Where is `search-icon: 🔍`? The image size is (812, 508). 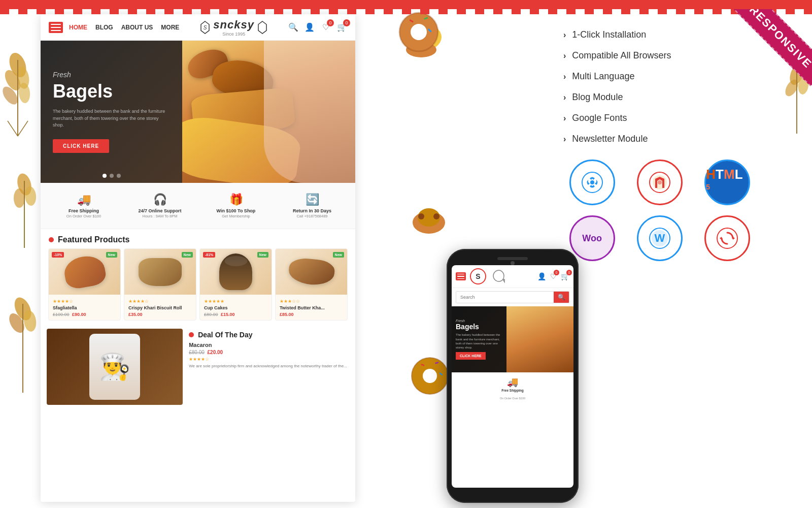 search-icon: 🔍 is located at coordinates (293, 27).